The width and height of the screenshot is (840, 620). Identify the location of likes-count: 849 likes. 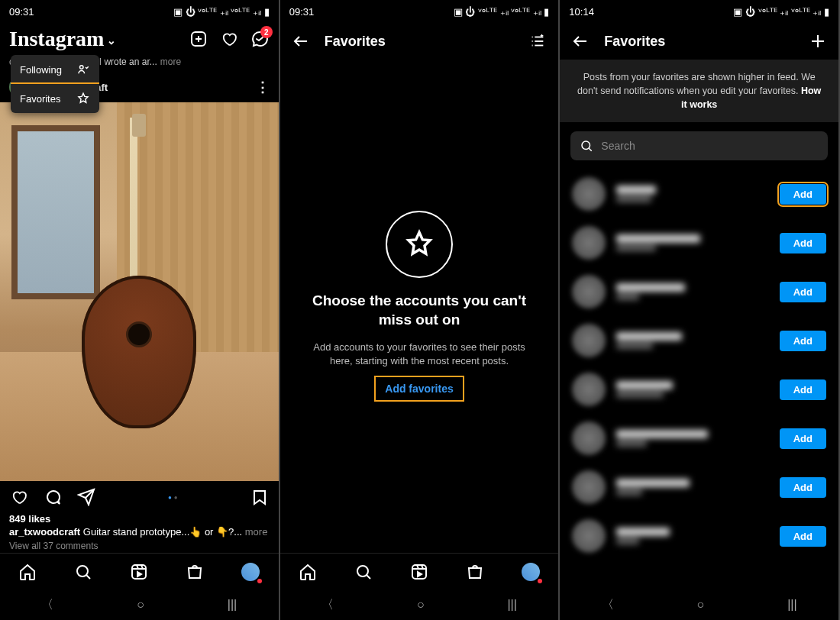
(139, 519).